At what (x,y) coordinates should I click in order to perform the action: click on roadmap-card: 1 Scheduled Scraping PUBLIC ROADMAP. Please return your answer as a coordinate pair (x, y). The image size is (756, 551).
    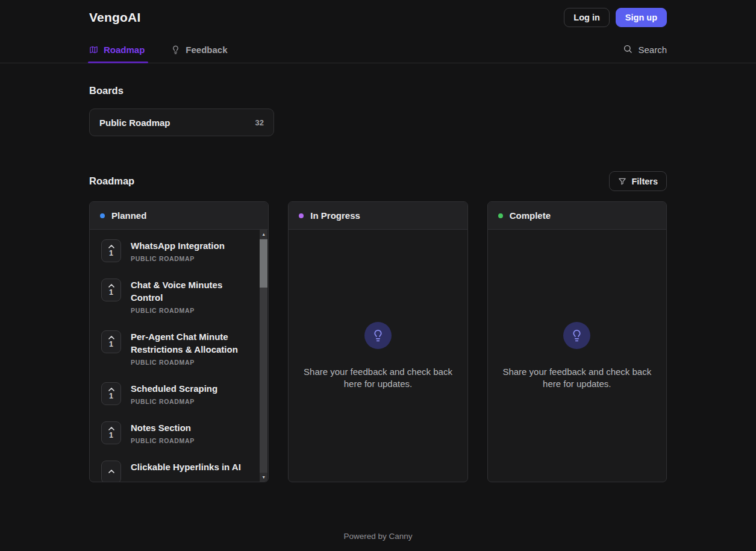
    Looking at the image, I should click on (175, 394).